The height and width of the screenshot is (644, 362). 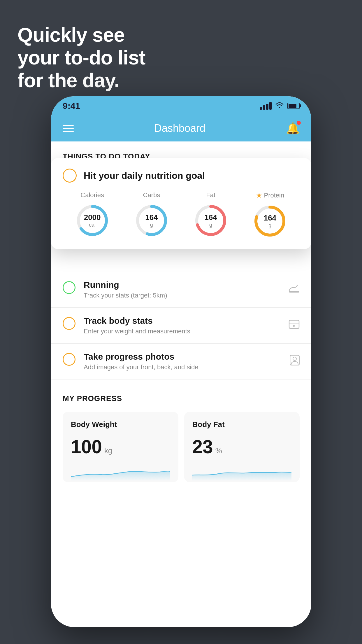 What do you see at coordinates (144, 176) in the screenshot?
I see `nutrition-card-title: Hit your daily nutrition goal` at bounding box center [144, 176].